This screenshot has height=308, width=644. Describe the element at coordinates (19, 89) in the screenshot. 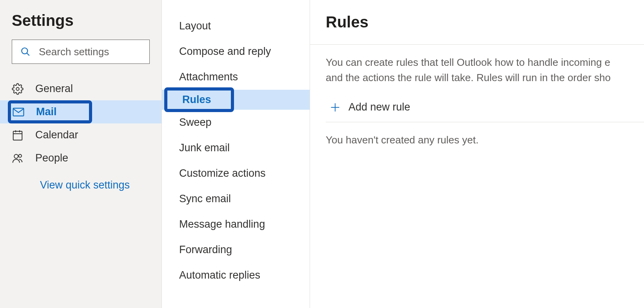

I see `gear-icon` at that location.